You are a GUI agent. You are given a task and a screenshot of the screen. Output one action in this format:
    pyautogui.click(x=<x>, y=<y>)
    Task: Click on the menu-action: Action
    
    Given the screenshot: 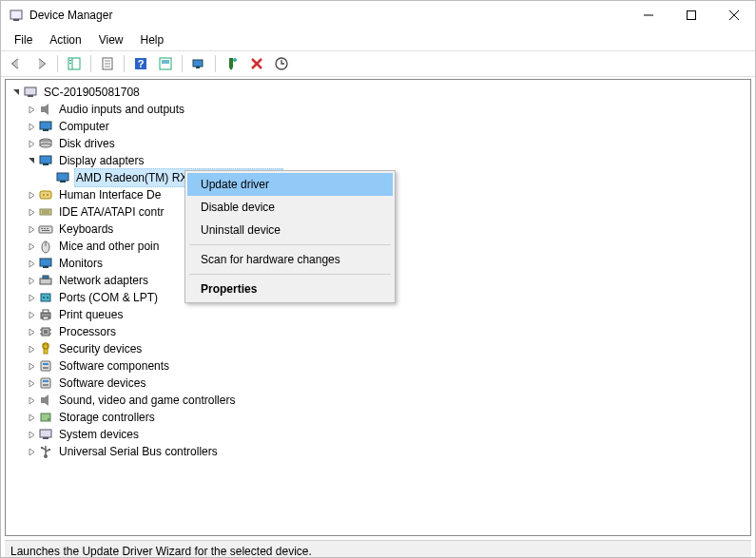 What is the action you would take?
    pyautogui.click(x=65, y=40)
    